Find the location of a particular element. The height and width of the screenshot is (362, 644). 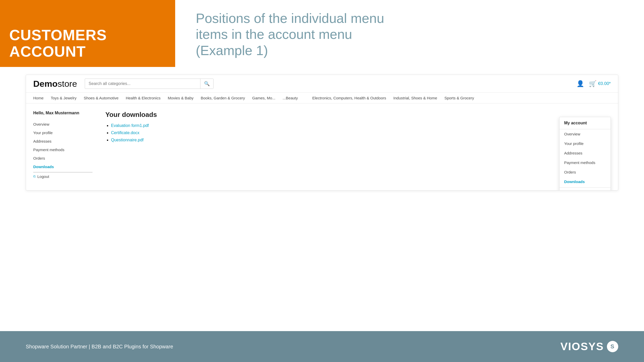

banner-title: CUSTOMERS ACCOUNT is located at coordinates (88, 43).